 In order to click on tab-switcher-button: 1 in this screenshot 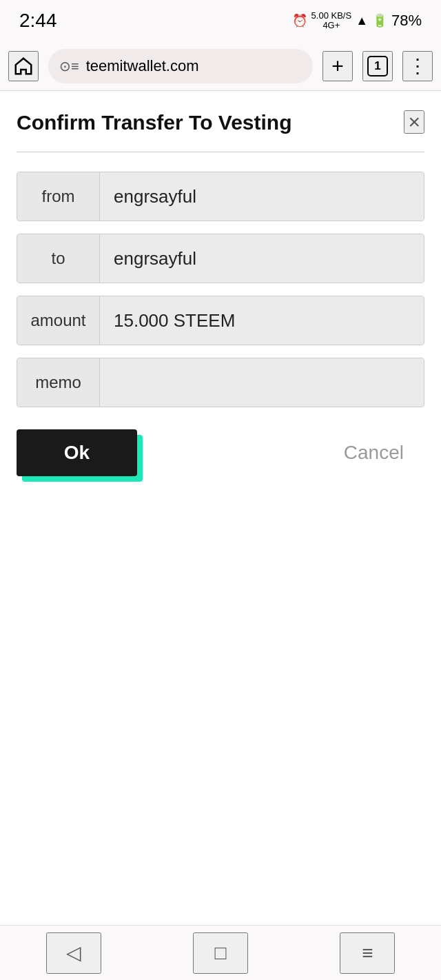, I will do `click(378, 66)`.